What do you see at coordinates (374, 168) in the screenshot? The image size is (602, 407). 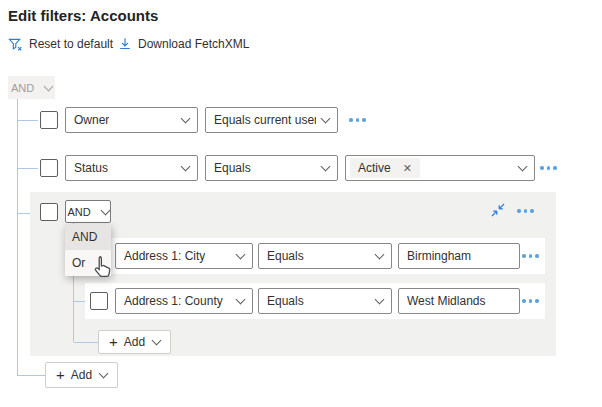 I see `value-tag-label: Active` at bounding box center [374, 168].